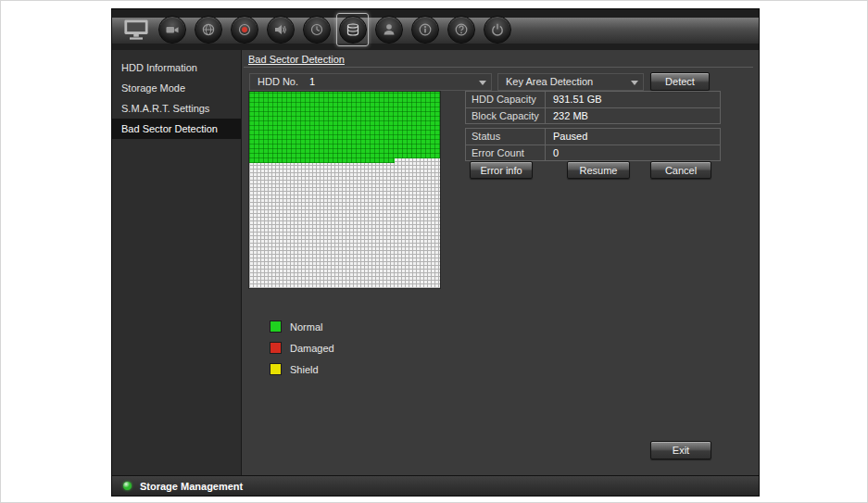 The image size is (868, 503). Describe the element at coordinates (593, 152) in the screenshot. I see `error-count-row: Error Count 0` at that location.